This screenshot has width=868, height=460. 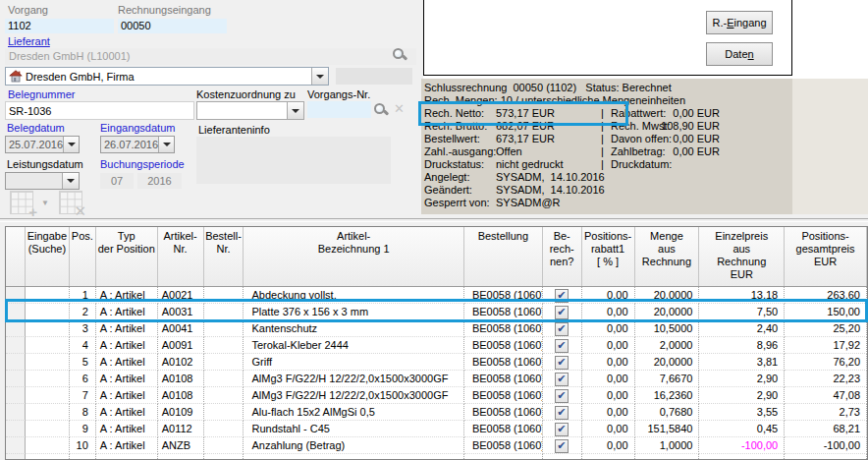 I want to click on cell-einzelpreis: 13,18, so click(x=742, y=295).